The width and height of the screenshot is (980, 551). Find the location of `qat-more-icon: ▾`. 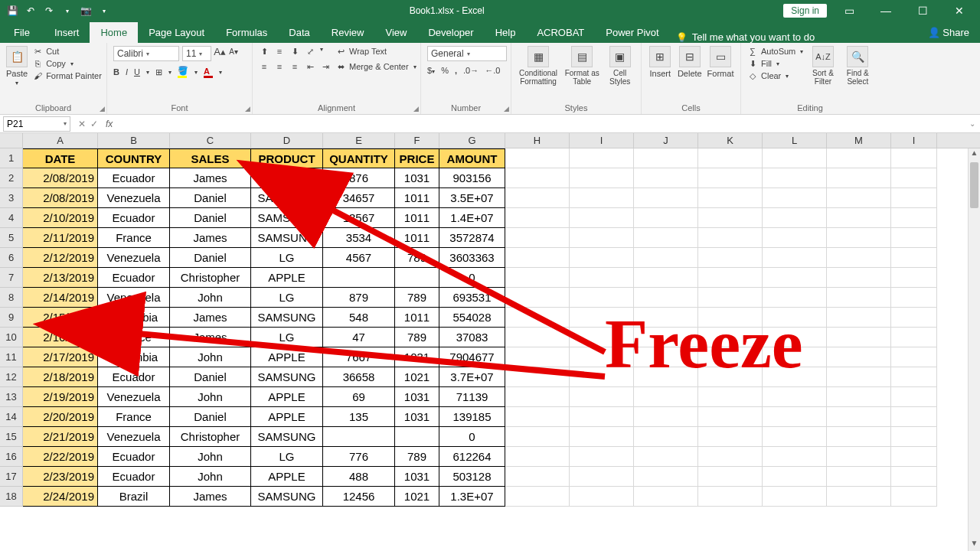

qat-more-icon: ▾ is located at coordinates (104, 11).